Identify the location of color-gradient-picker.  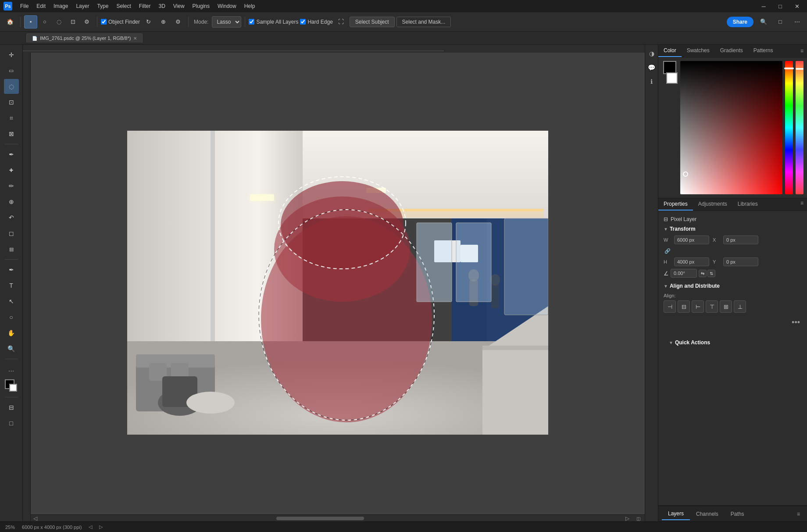
(732, 128).